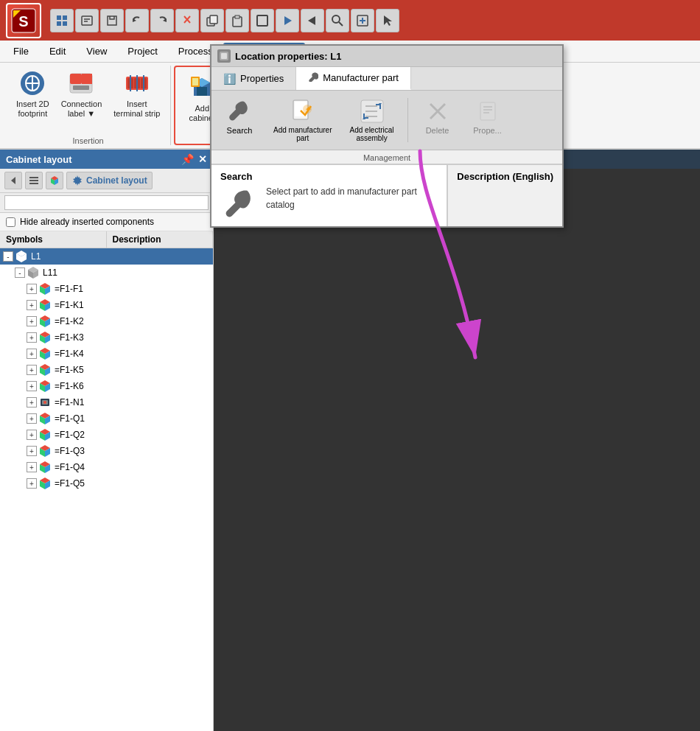 The image size is (700, 731). I want to click on dialog-search-btn: Search, so click(239, 120).